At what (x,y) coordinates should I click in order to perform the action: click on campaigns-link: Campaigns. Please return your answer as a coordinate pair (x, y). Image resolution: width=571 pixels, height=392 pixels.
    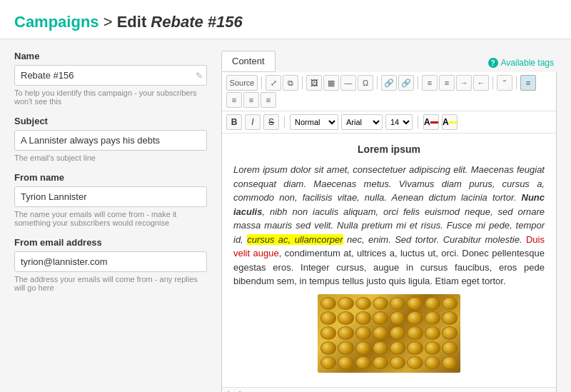
    Looking at the image, I should click on (57, 21).